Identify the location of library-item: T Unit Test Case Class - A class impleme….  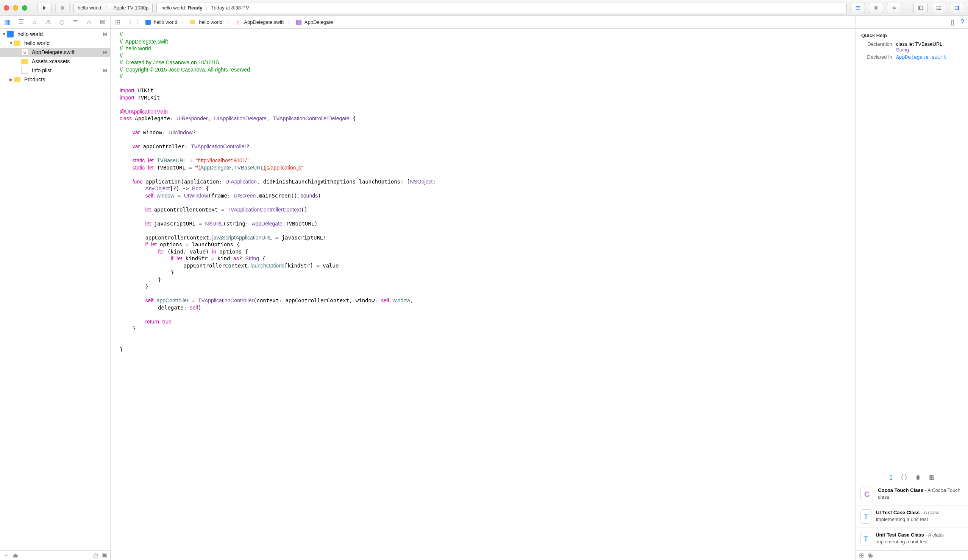
(912, 539).